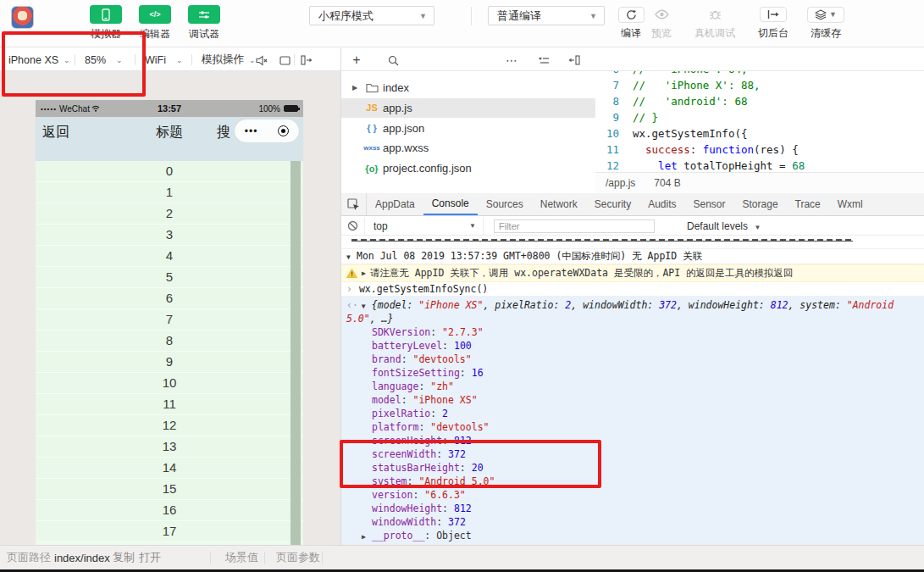 The width and height of the screenshot is (924, 572). What do you see at coordinates (169, 320) in the screenshot?
I see `list-item: 7` at bounding box center [169, 320].